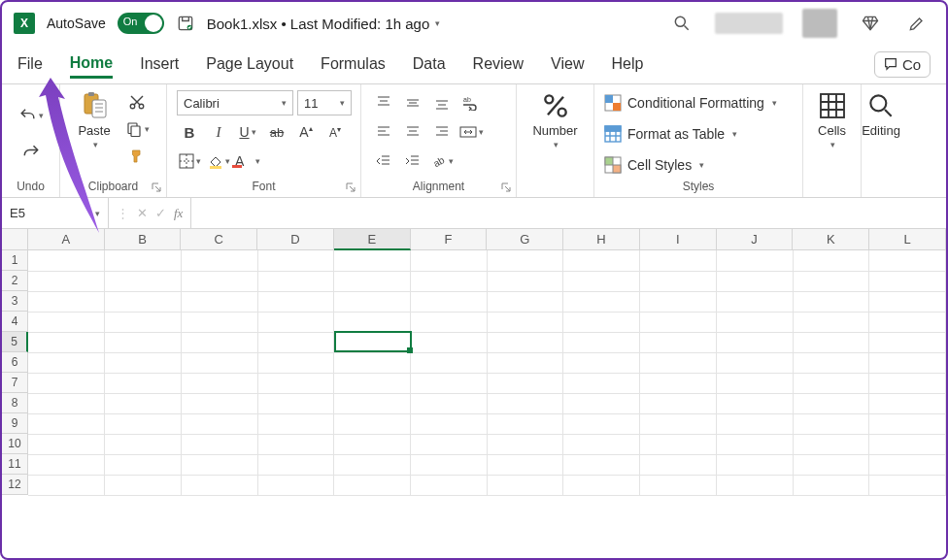 Image resolution: width=948 pixels, height=560 pixels. I want to click on name-box: E5 ▾, so click(55, 214).